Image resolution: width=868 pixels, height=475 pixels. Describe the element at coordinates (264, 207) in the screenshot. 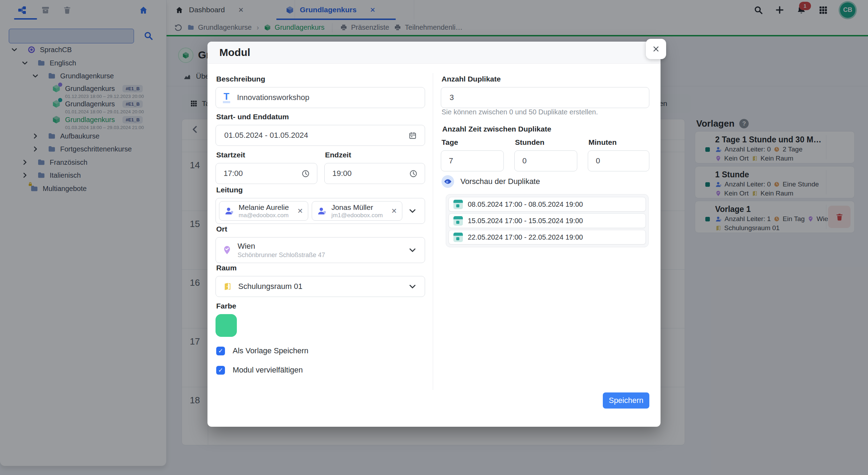

I see `person-name: Melanie Aurelie` at that location.